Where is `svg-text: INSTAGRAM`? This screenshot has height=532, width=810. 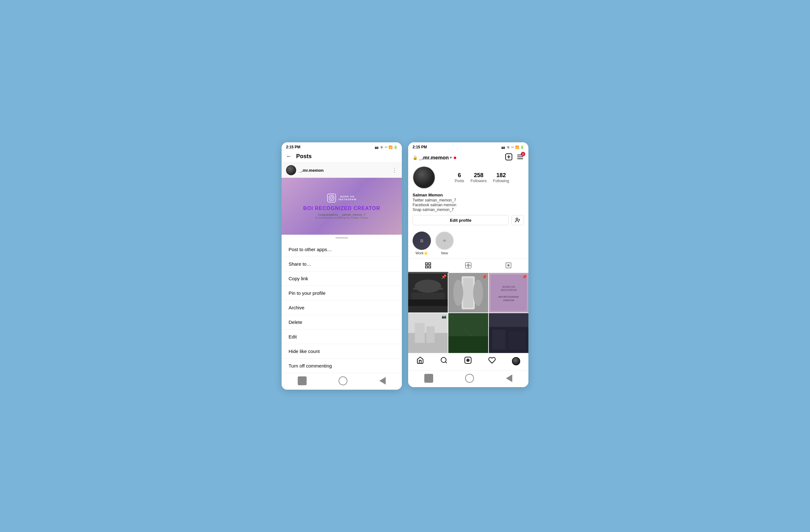
svg-text: INSTAGRAM is located at coordinates (508, 290).